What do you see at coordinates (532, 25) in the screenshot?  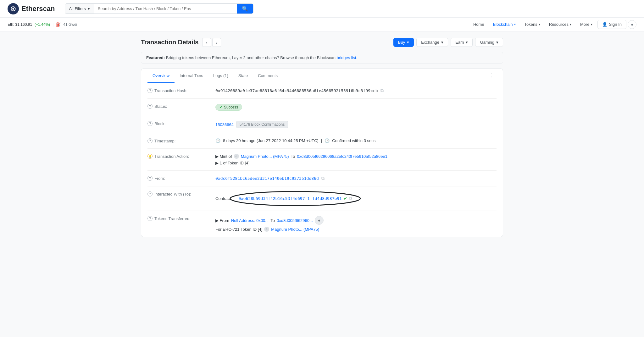 I see `nav-tokens: Tokens ▾` at bounding box center [532, 25].